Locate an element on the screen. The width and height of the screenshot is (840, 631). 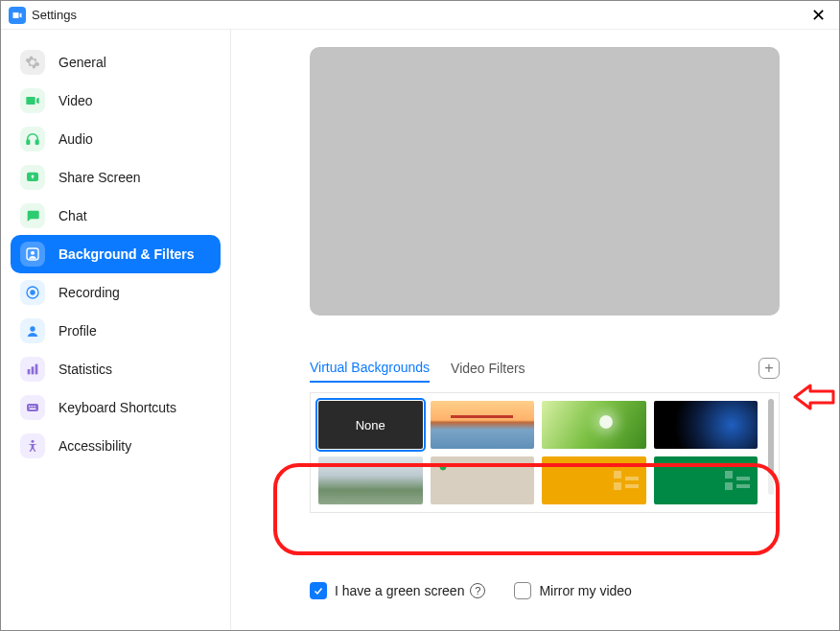
green-screen-option: I have a green screen ? is located at coordinates (397, 591).